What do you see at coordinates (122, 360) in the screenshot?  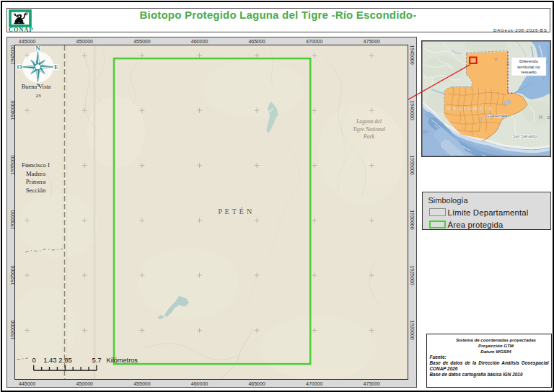 I see `svg-text: Kilómetros` at bounding box center [122, 360].